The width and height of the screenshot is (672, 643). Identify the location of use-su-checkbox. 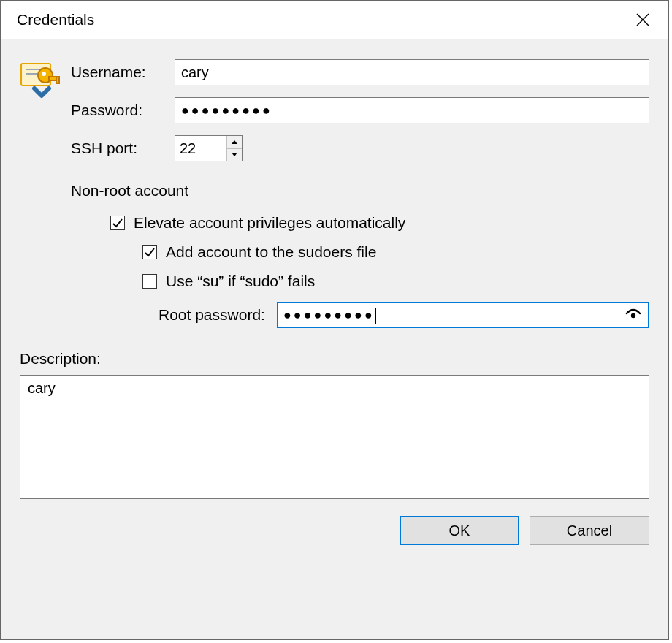
(150, 281).